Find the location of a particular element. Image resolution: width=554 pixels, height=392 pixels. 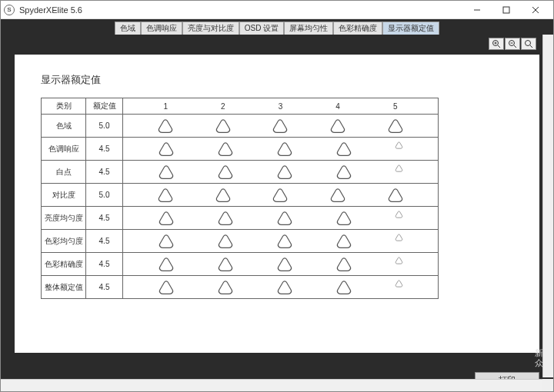

zoom-in-icon is located at coordinates (496, 44).